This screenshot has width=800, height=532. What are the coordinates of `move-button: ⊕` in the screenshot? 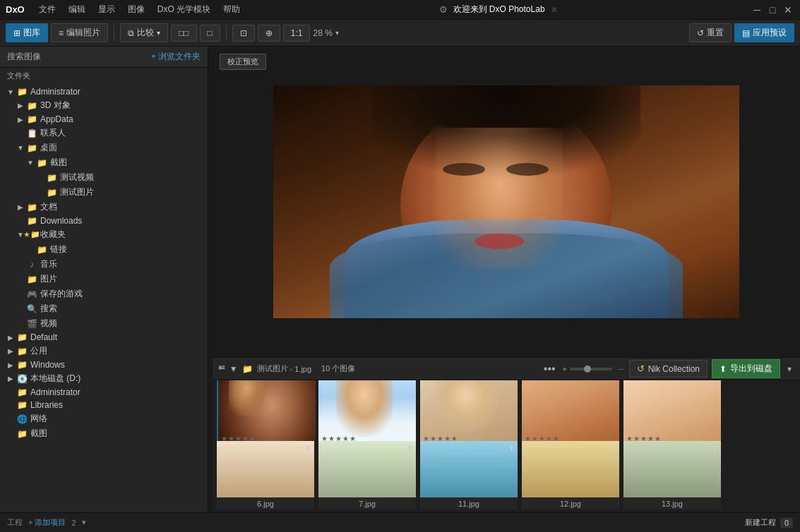 It's located at (269, 33).